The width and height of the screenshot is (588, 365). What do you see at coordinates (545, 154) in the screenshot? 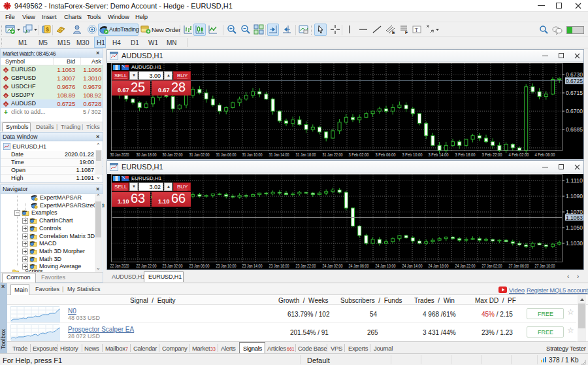
I see `svg-text: 4 Feb 06:00` at bounding box center [545, 154].